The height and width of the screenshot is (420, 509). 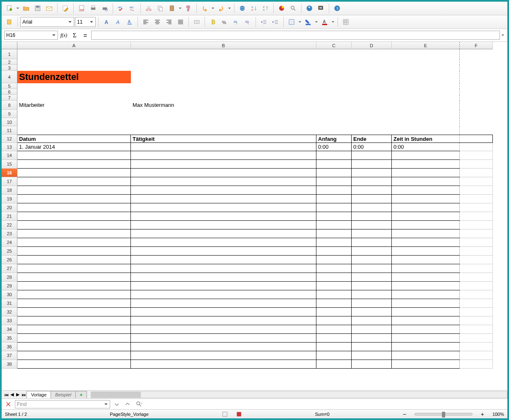 What do you see at coordinates (334, 199) in the screenshot?
I see `cell-C19` at bounding box center [334, 199].